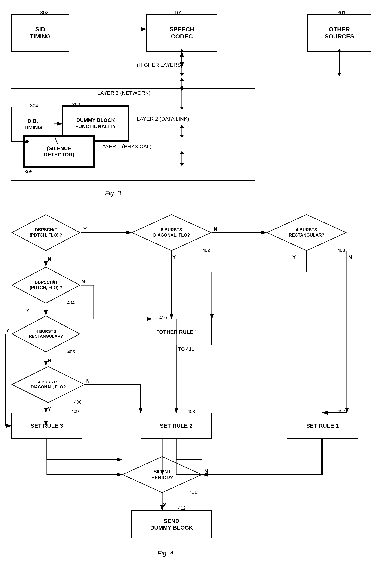  Describe the element at coordinates (34, 106) in the screenshot. I see `ref-304: 304` at that location.